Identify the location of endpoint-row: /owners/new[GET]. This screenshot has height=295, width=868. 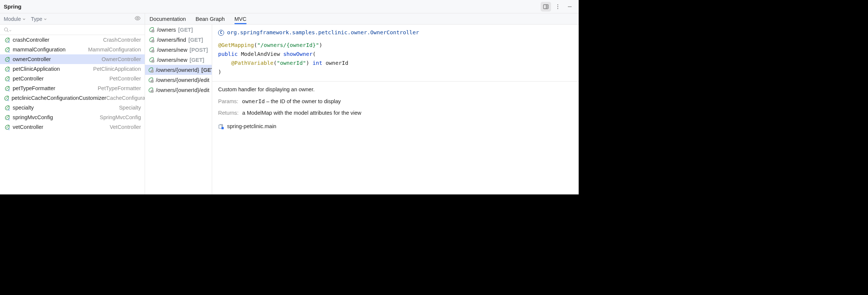
(178, 60).